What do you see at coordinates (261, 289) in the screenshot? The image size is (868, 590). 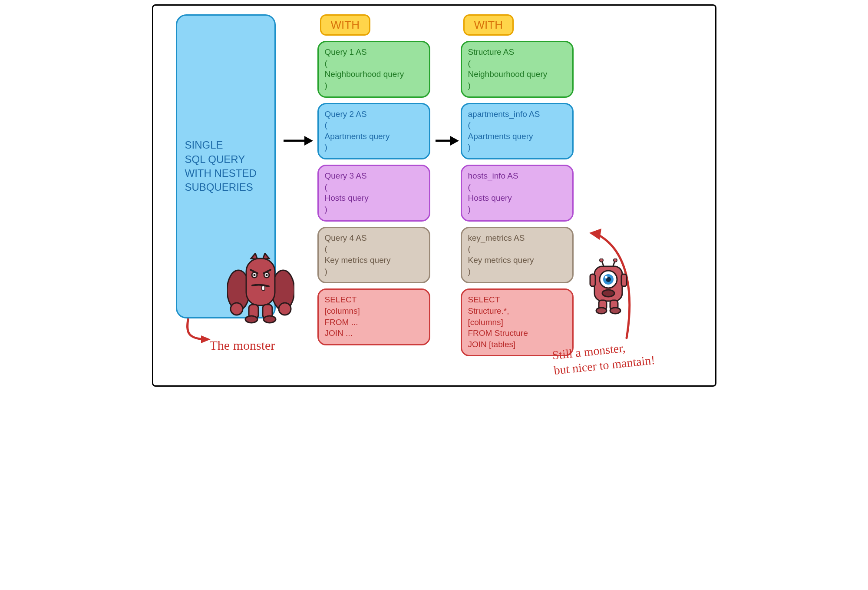 I see `angry-monster-icon` at bounding box center [261, 289].